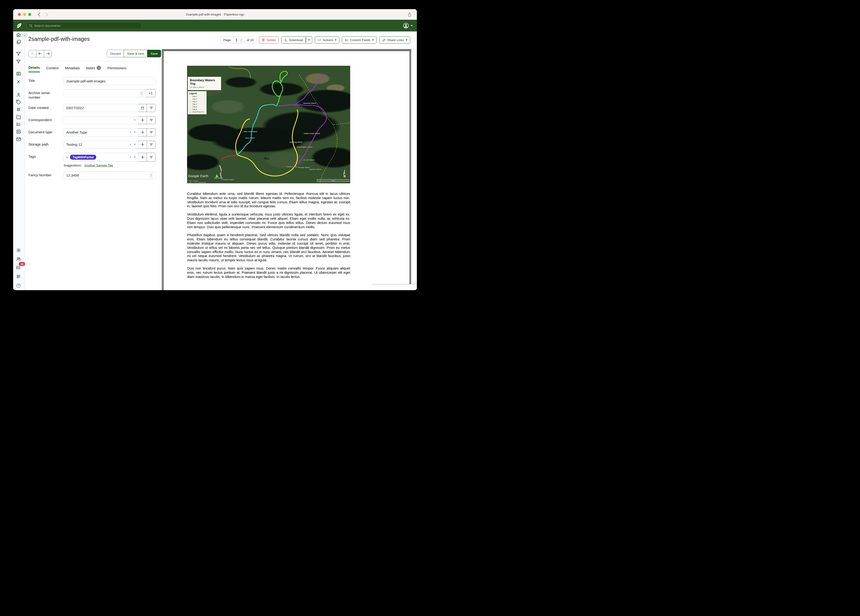  Describe the element at coordinates (84, 26) in the screenshot. I see `search-input` at that location.